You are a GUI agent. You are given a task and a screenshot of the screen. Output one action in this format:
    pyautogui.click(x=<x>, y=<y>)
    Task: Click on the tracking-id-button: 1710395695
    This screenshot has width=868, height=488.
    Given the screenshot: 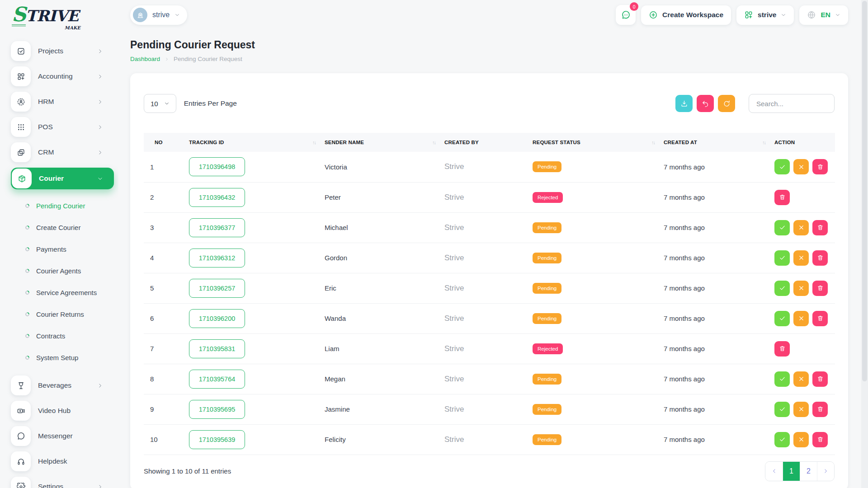 What is the action you would take?
    pyautogui.click(x=217, y=409)
    